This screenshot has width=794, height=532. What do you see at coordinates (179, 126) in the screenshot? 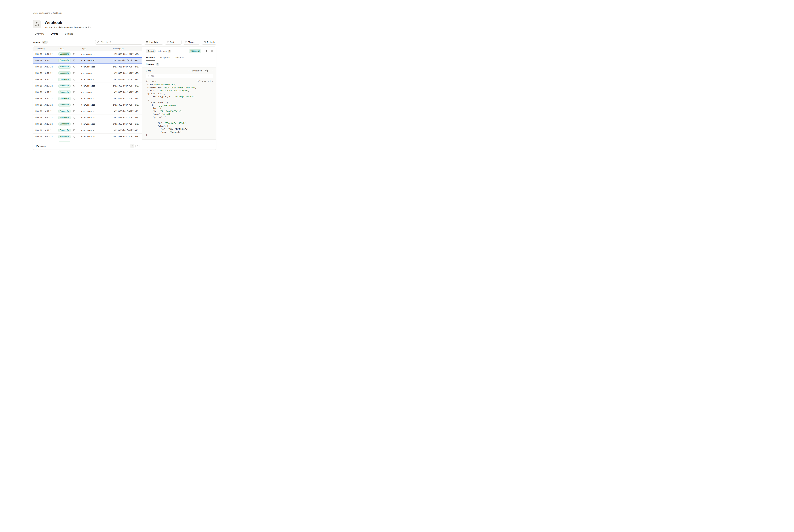
I see `json-line: "item": {` at bounding box center [179, 126].